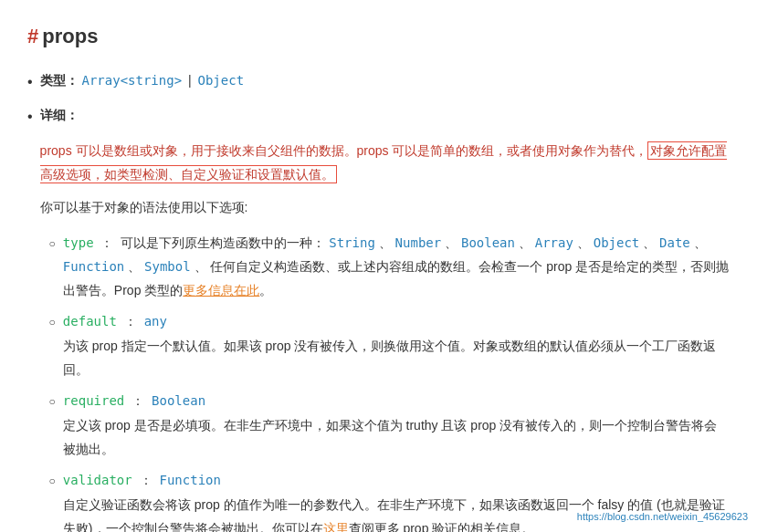 Image resolution: width=757 pixels, height=532 pixels. Describe the element at coordinates (98, 480) in the screenshot. I see `option-key-validator: validator` at that location.